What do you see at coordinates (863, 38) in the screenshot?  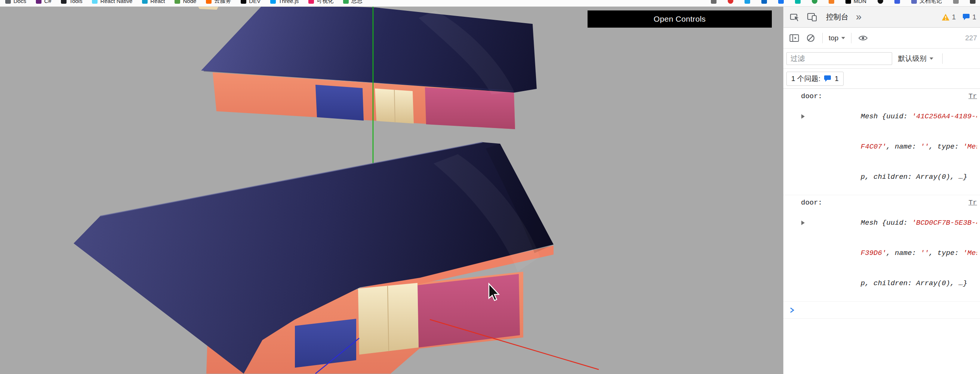 I see `live-expression-eye-icon` at bounding box center [863, 38].